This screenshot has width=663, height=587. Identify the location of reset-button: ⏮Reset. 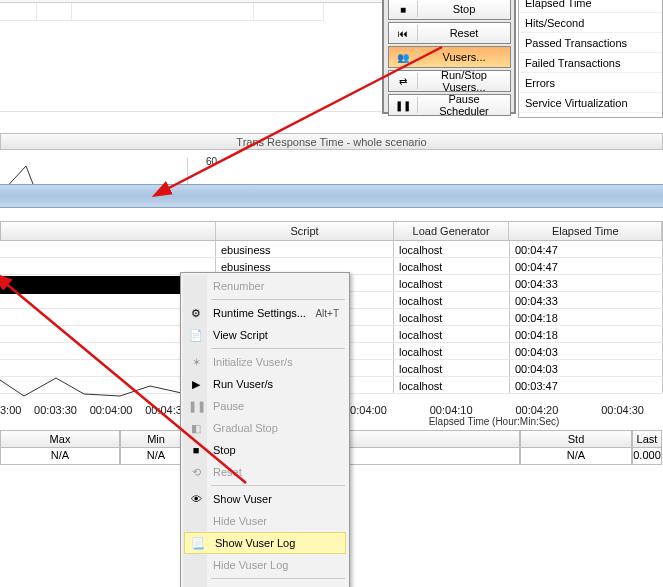
(450, 33).